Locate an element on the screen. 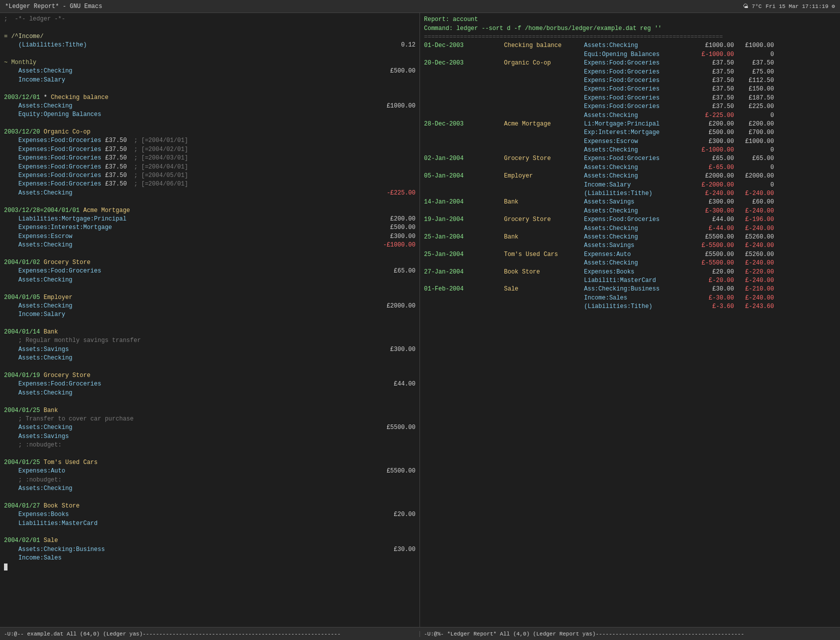 The image size is (840, 640). status-left: -U:@-- example.dat All (64,0) (Ledger ya… is located at coordinates (210, 634).